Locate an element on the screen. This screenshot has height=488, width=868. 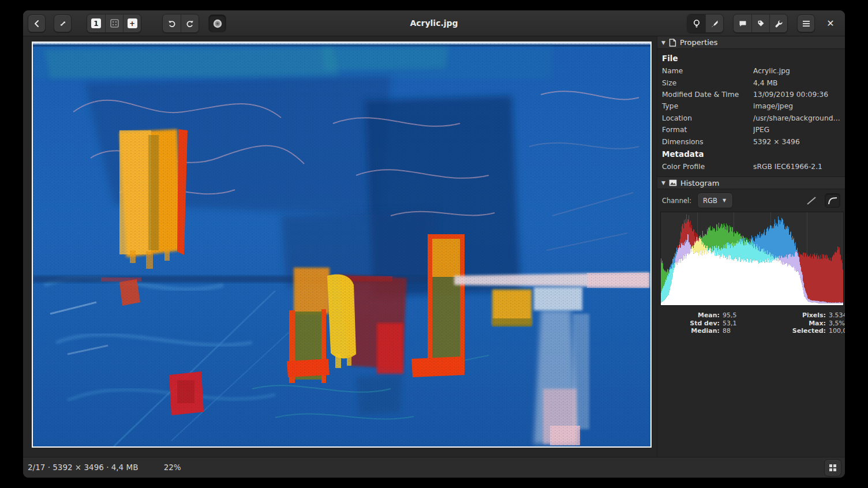
fullscreen-button is located at coordinates (62, 23).